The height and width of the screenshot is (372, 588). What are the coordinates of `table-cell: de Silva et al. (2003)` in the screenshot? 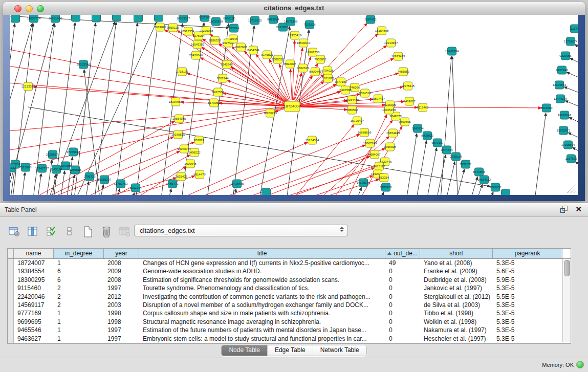 It's located at (456, 305).